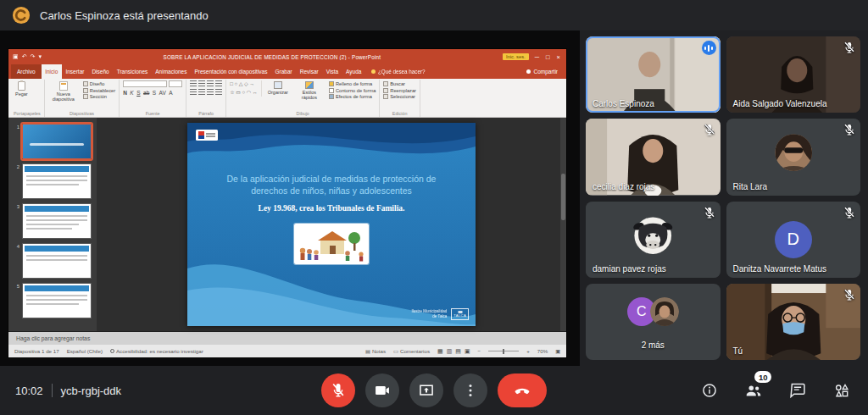 The image size is (868, 415). What do you see at coordinates (398, 71) in the screenshot?
I see `tell-me-box: ¿Qué desea hacer?` at bounding box center [398, 71].